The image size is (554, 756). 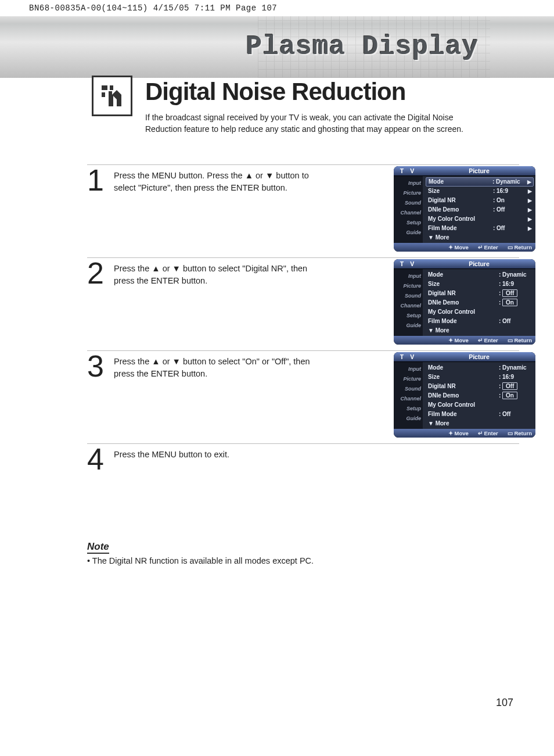 I want to click on banner-title: Plasma Display, so click(x=362, y=47).